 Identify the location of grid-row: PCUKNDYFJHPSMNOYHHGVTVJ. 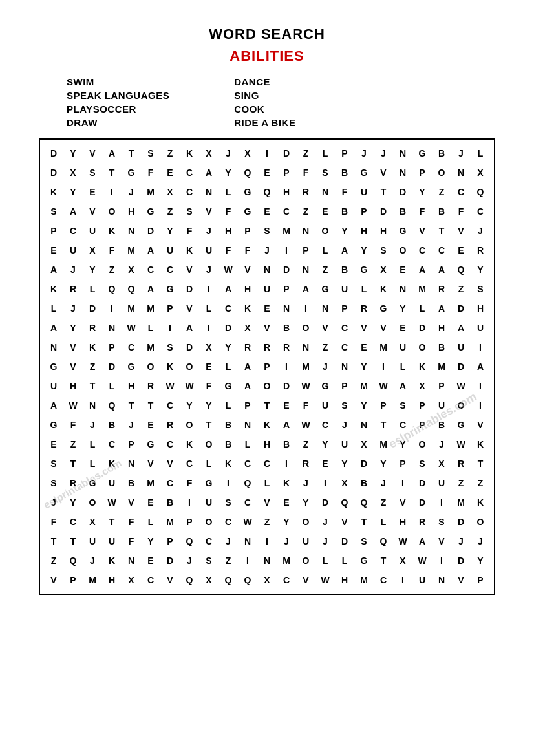
(267, 231).